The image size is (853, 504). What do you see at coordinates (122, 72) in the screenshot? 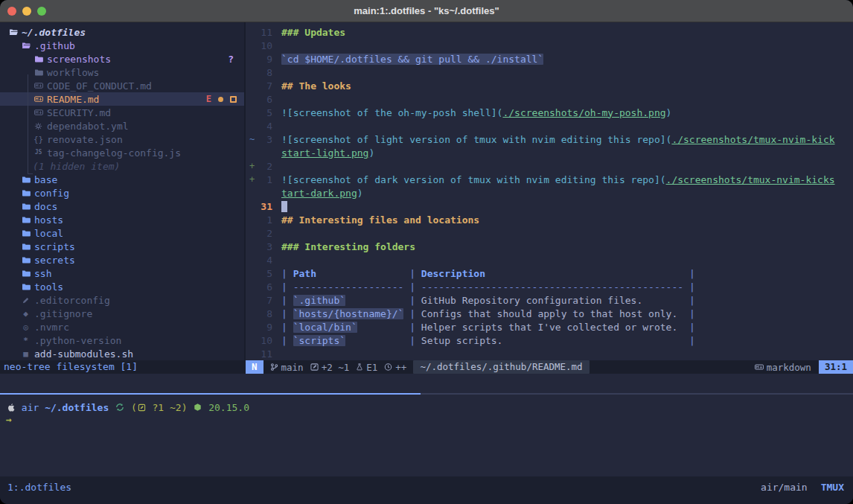
I see `tree-item-workflows: workflows` at bounding box center [122, 72].